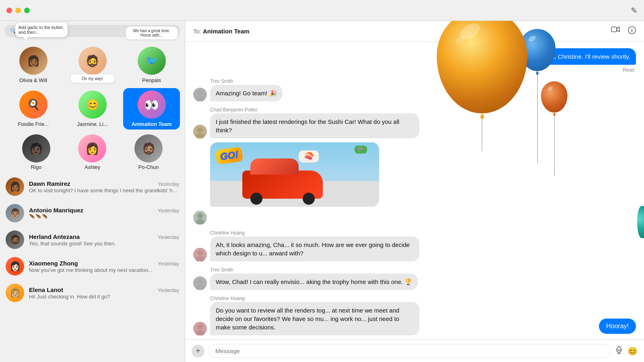 The image size is (644, 362). What do you see at coordinates (93, 266) in the screenshot?
I see `conv-xiaomeng: 👩🏻 Xiaomeng Zhong Yesterday Now you've g…` at bounding box center [93, 266].